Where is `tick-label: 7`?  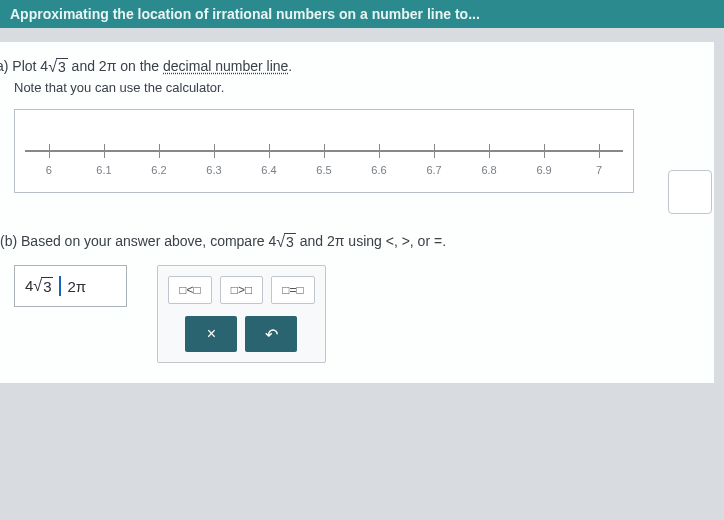 tick-label: 7 is located at coordinates (599, 170).